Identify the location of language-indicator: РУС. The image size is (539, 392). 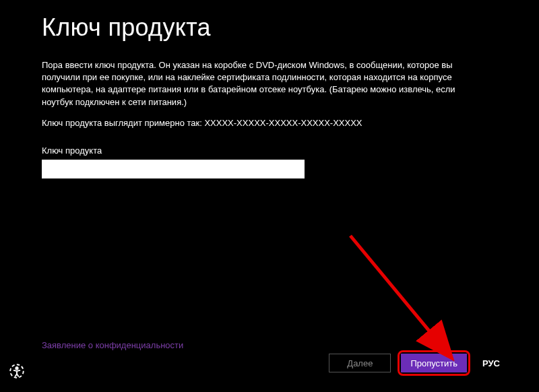
(491, 364).